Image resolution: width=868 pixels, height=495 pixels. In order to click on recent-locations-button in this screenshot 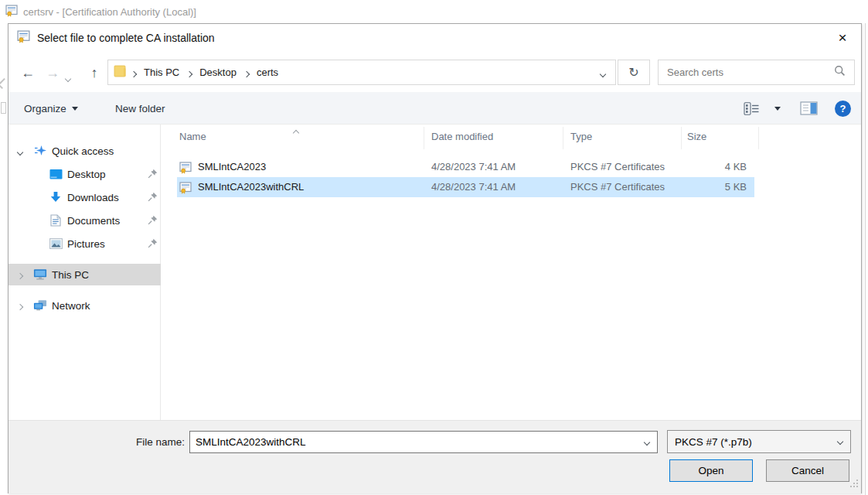, I will do `click(68, 77)`.